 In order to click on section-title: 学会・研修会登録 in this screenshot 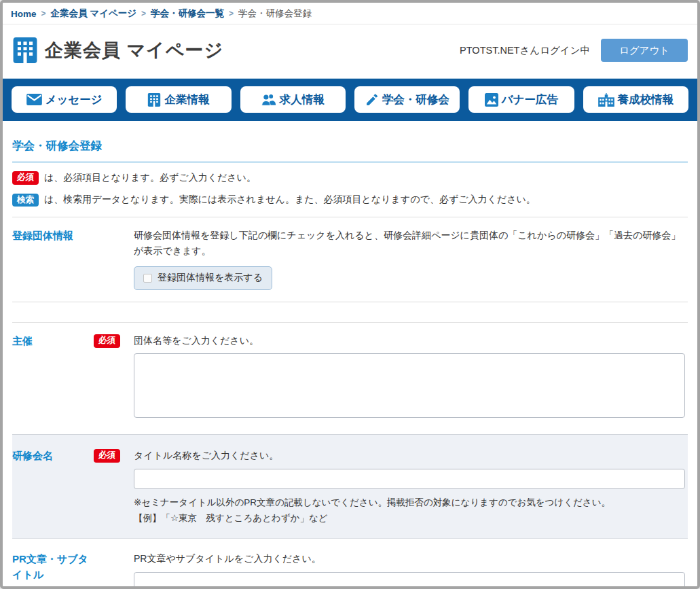, I will do `click(350, 151)`.